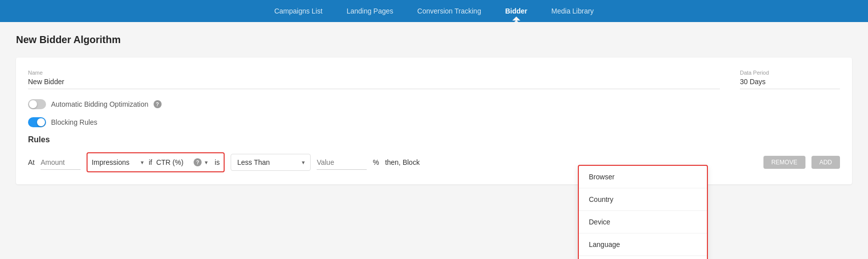 This screenshot has height=259, width=868. I want to click on blocking-rules-toggle, so click(37, 122).